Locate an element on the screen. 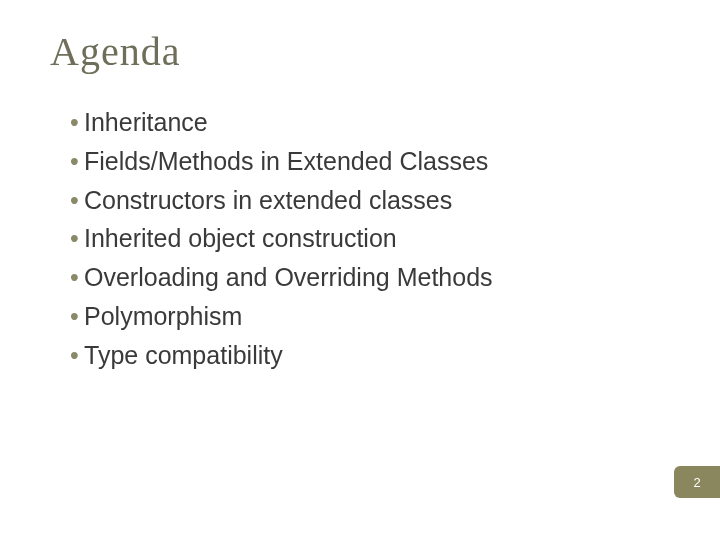 The height and width of the screenshot is (540, 720). list-item: Overloading and Overriding Methods is located at coordinates (372, 278).